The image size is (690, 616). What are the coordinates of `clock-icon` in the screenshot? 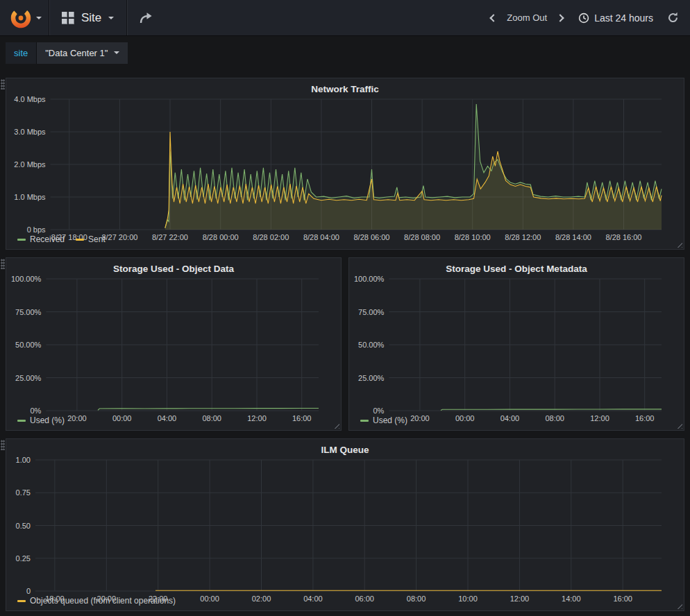 It's located at (584, 18).